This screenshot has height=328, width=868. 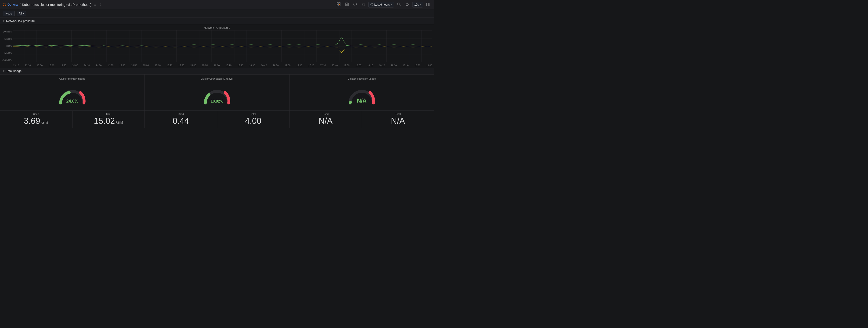 I want to click on sidebar-button, so click(x=428, y=5).